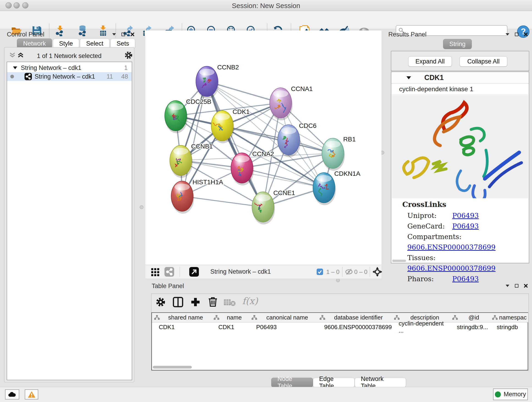 Image resolution: width=532 pixels, height=402 pixels. Describe the element at coordinates (26, 35) in the screenshot. I see `control-panel-title: Control Panel` at that location.